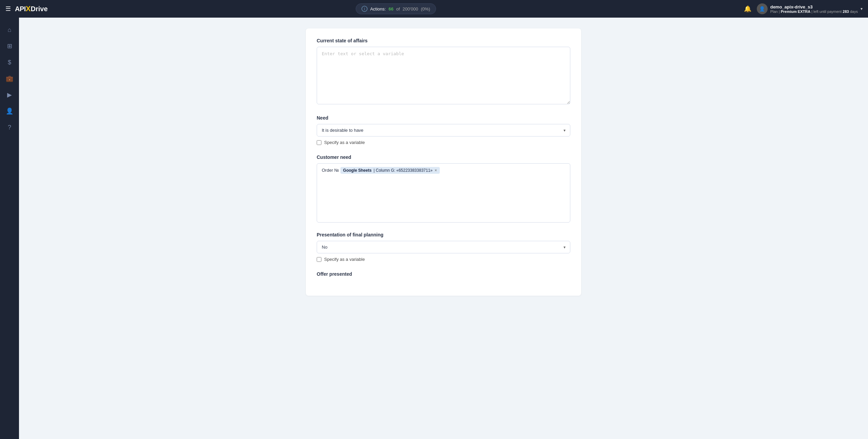 The width and height of the screenshot is (868, 439). Describe the element at coordinates (357, 170) in the screenshot. I see `tag-service-name: Google Sheets` at that location.